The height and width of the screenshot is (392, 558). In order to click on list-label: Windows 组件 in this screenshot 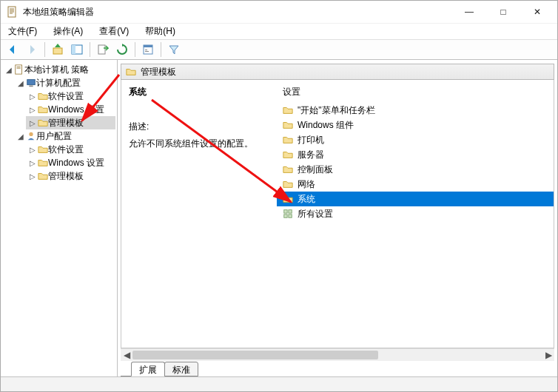, I will do `click(326, 126)`.